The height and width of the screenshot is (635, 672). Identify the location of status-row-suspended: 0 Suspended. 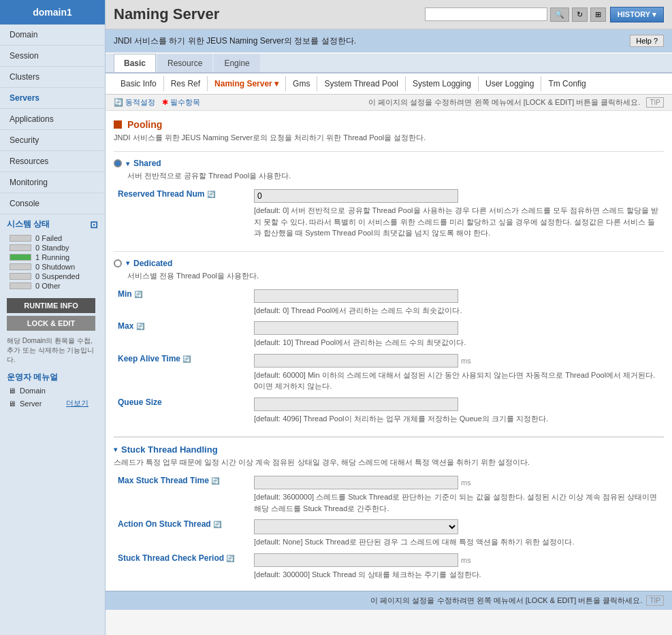
(54, 276).